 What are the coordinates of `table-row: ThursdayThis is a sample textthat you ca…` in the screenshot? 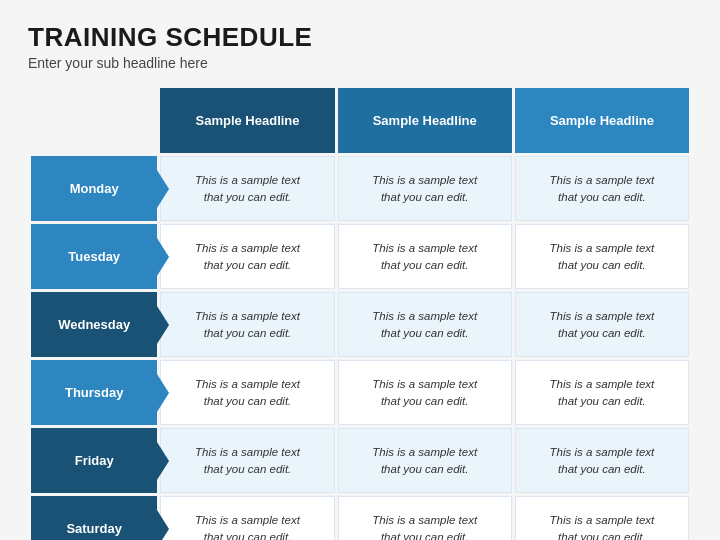 It's located at (360, 392).